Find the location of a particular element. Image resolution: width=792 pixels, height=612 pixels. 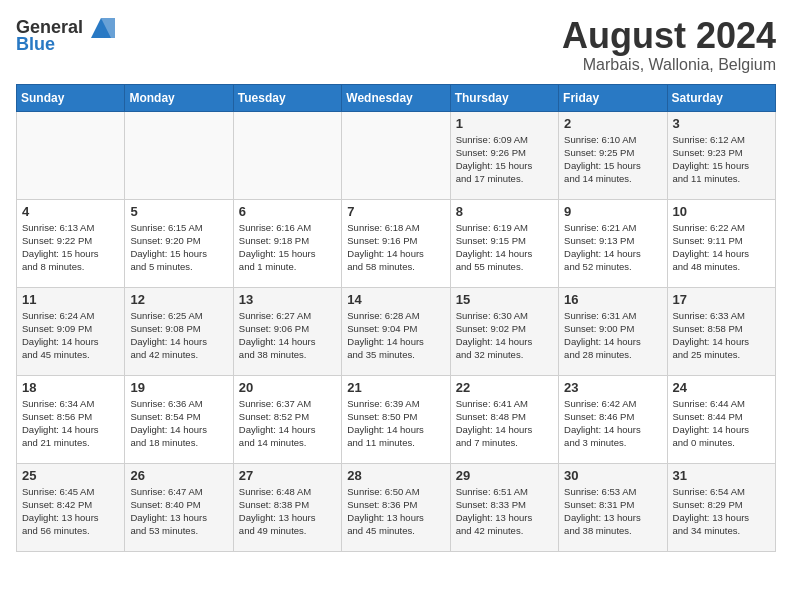

day-info: Sunrise: 6:47 AM Sunset: 8:40 PM Dayligh… is located at coordinates (178, 512).